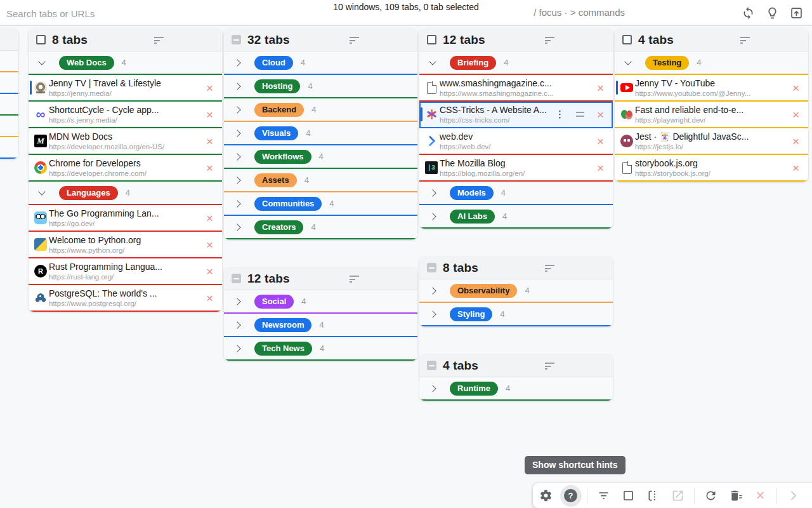 The image size is (812, 508). What do you see at coordinates (321, 157) in the screenshot?
I see `tab-group-row: Workflows4` at bounding box center [321, 157].